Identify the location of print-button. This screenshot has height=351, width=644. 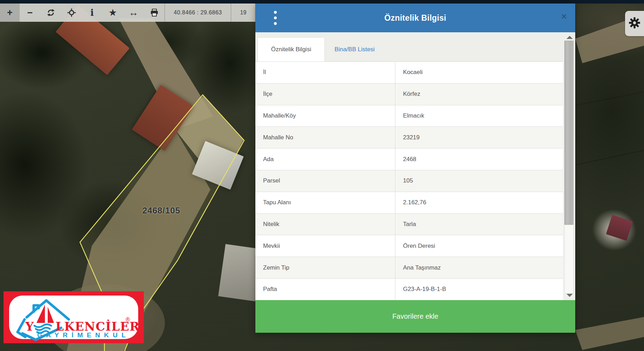
(154, 13).